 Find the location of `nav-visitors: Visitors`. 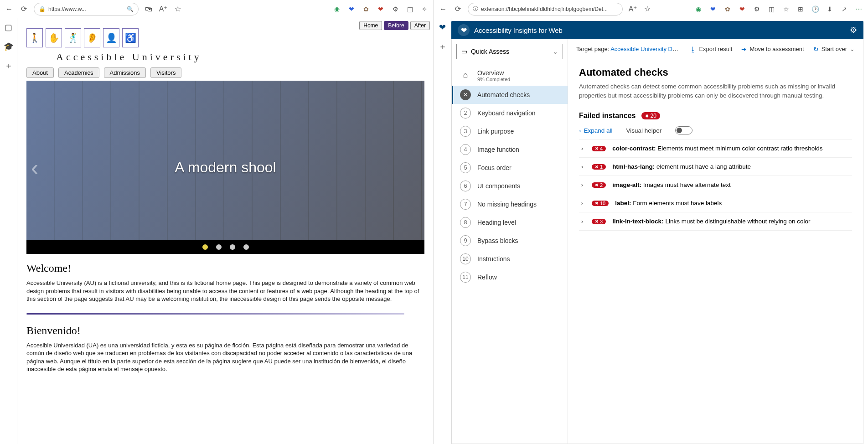

nav-visitors: Visitors is located at coordinates (166, 73).